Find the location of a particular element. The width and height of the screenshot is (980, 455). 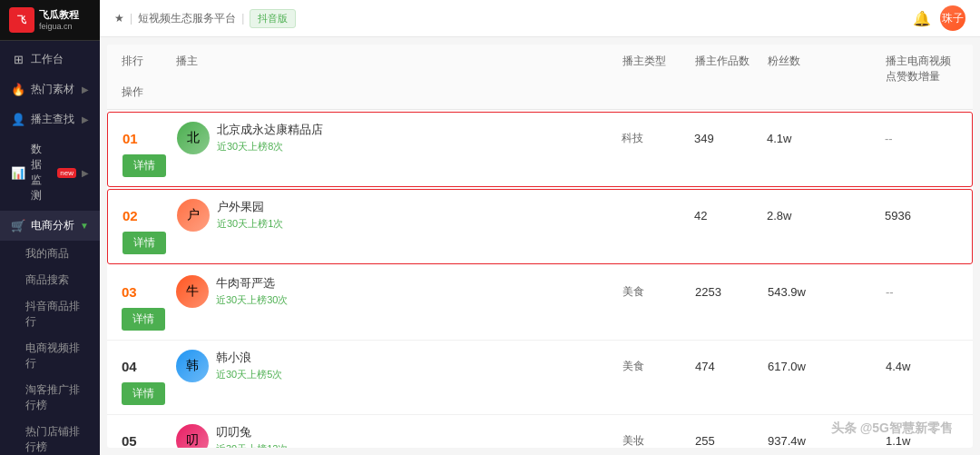

fans-count: 937.4w is located at coordinates (827, 441).